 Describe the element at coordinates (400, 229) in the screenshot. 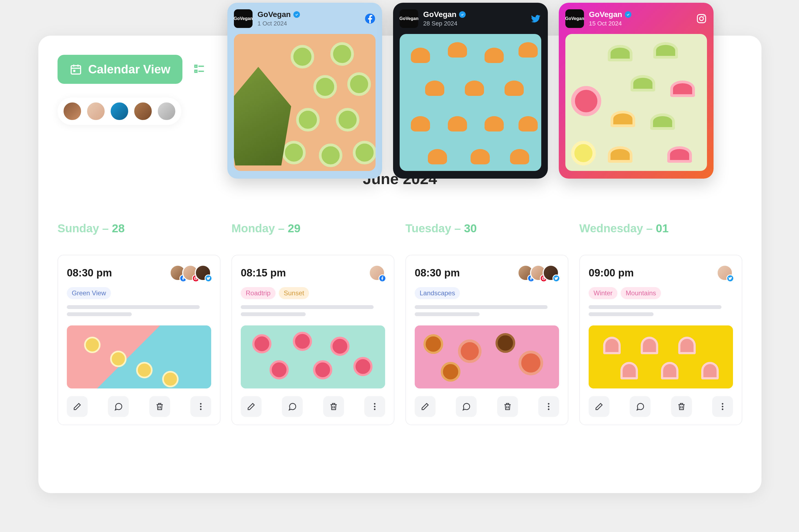

I see `days-row: Sunday – 28 Monday – 29 Tuesday – 30 Wed…` at that location.